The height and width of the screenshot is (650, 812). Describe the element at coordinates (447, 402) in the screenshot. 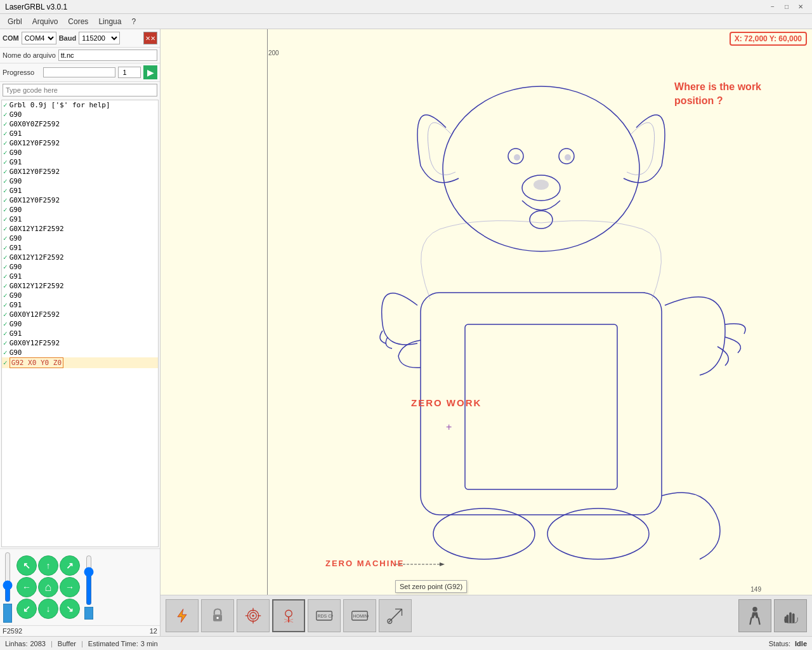

I see `zero-work-label: ZERO WORK` at that location.